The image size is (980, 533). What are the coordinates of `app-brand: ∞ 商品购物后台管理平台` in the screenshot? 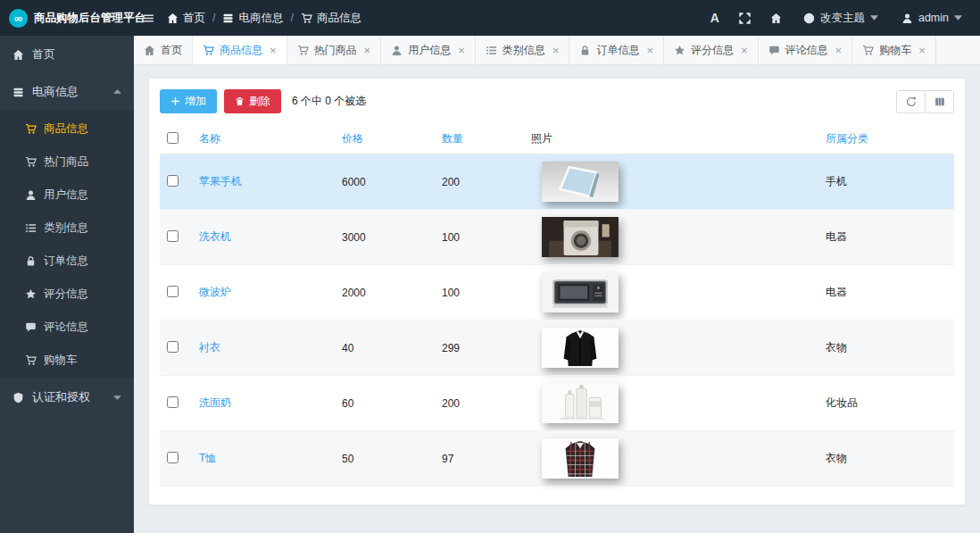 It's located at (67, 18).